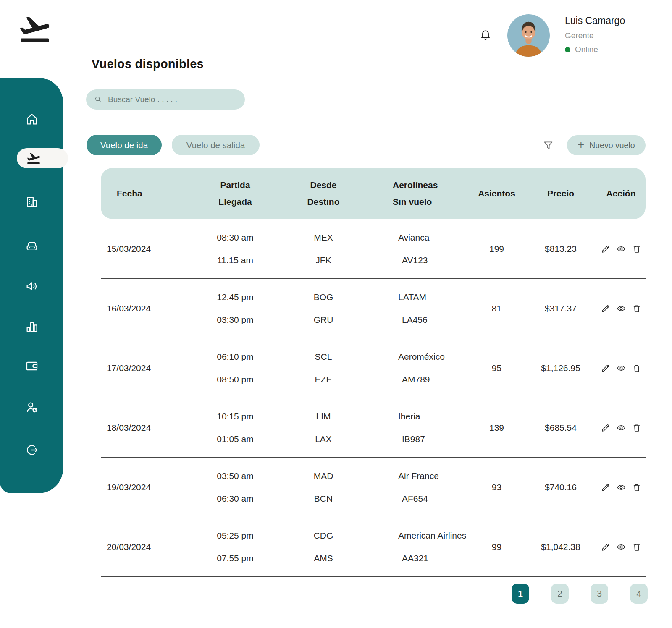 The width and height of the screenshot is (672, 628). I want to click on flight-price: $1,126.95, so click(561, 368).